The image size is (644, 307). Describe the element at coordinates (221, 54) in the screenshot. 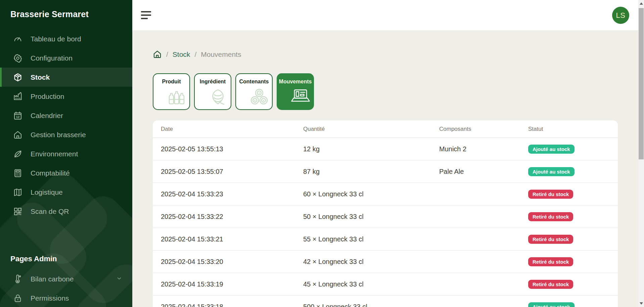

I see `breadcrumb-mouvements: Mouvements` at that location.